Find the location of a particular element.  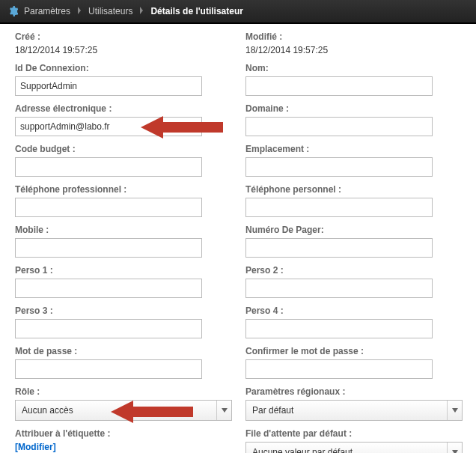

default-queue-select: Aucune valeur par défaut is located at coordinates (354, 448).